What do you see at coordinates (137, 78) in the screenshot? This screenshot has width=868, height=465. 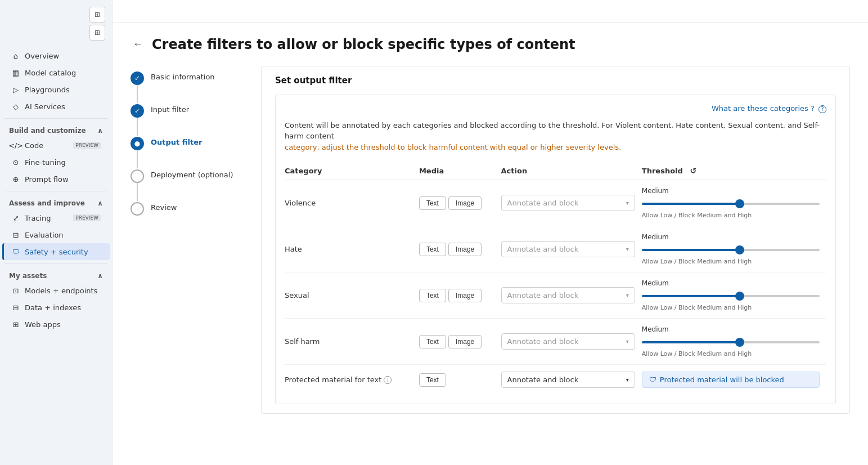 I see `step-circle-basic-info: ✓` at bounding box center [137, 78].